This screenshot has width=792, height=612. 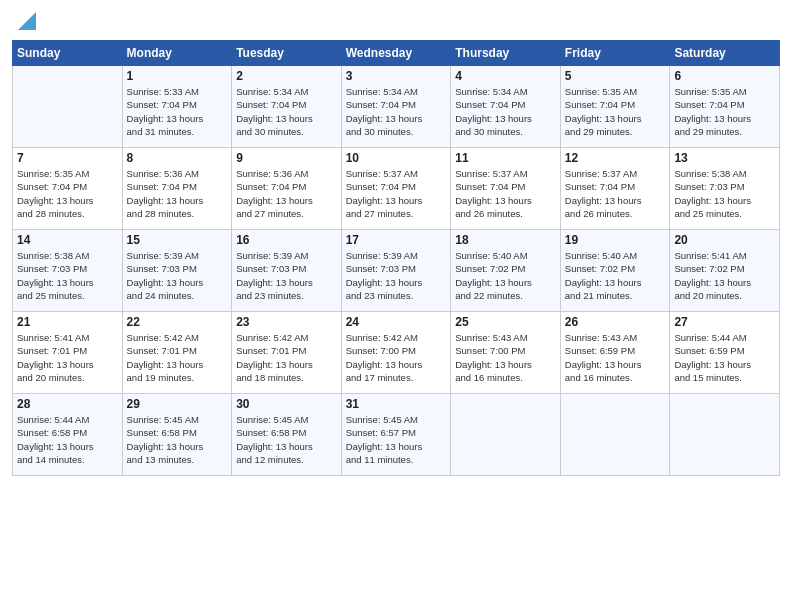 What do you see at coordinates (615, 353) in the screenshot?
I see `calendar-cell: 26Sunrise: 5:43 AM Sunset: 6:59 PM Dayli…` at bounding box center [615, 353].